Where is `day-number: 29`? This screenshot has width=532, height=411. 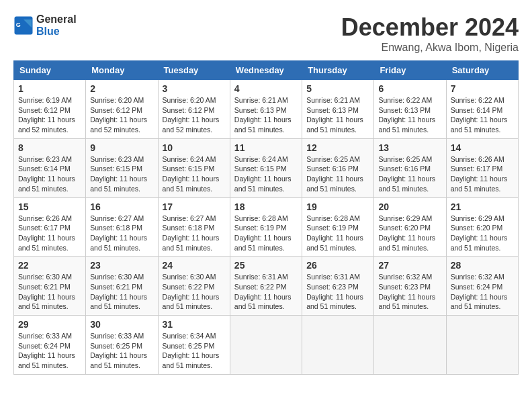
day-number: 29 is located at coordinates (50, 324).